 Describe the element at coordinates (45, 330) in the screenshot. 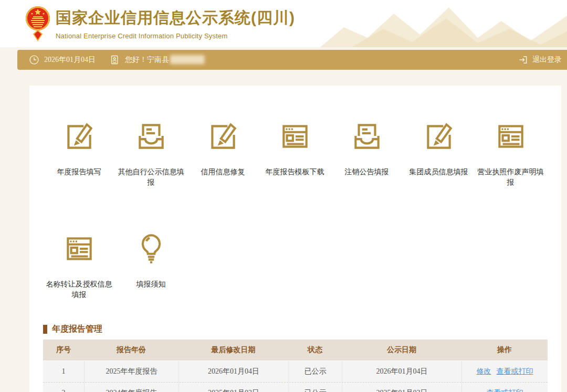

I see `section-title-marker` at that location.